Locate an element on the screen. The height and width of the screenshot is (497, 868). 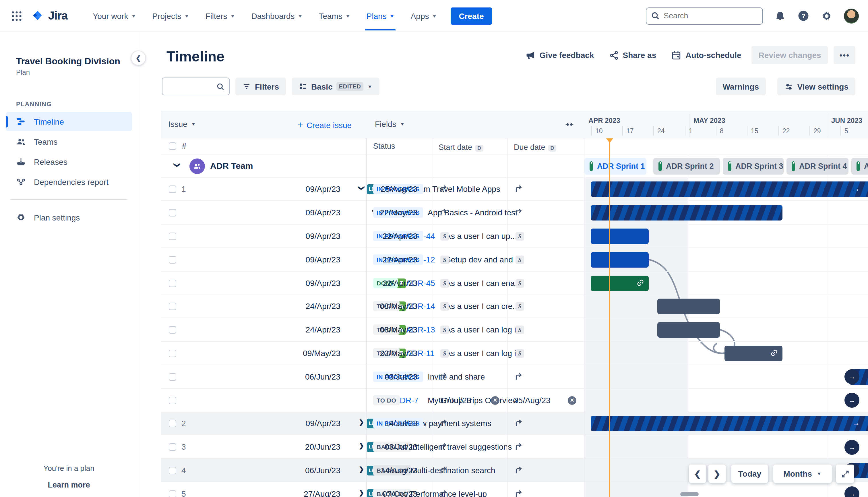
date-value: 20/Jun/23 is located at coordinates (323, 446).